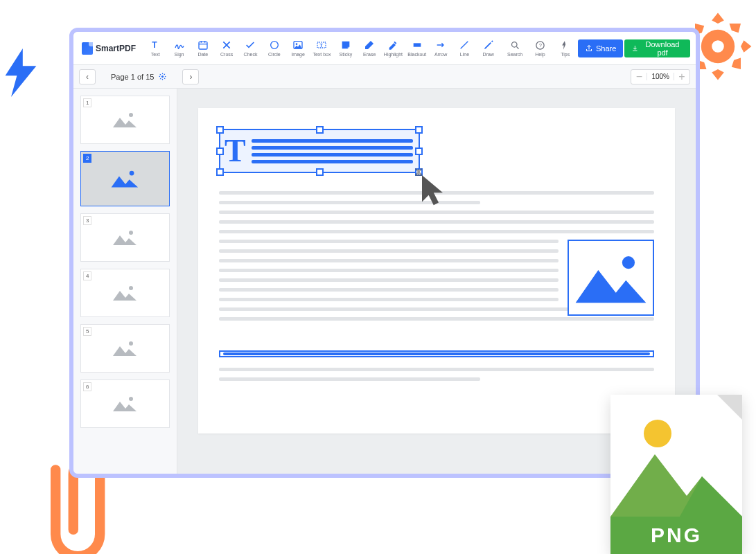 Image resolution: width=756 pixels, height=554 pixels. What do you see at coordinates (419, 151) in the screenshot?
I see `resize-handle-mr` at bounding box center [419, 151].